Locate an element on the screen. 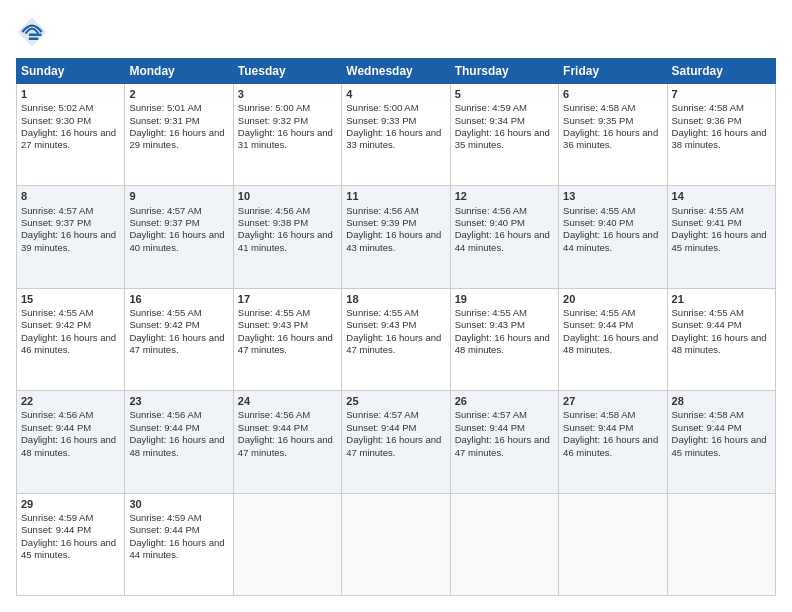 This screenshot has height=612, width=792. day-number: 6 is located at coordinates (612, 94).